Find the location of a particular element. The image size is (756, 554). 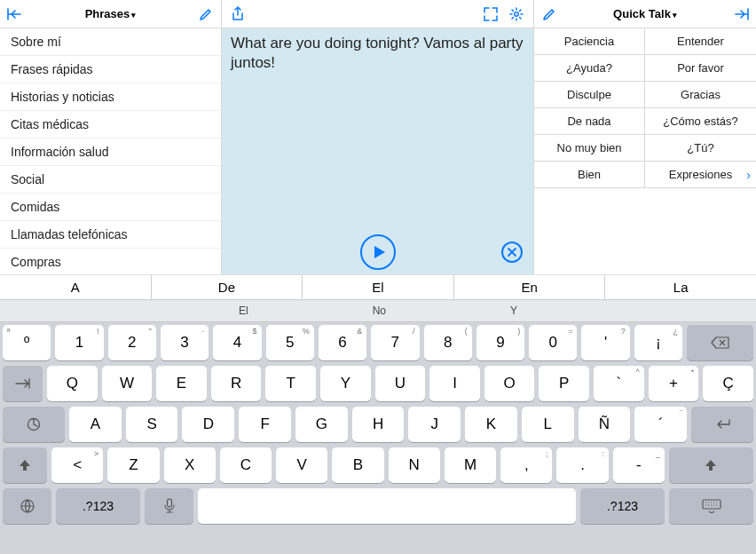

num-key: "2 is located at coordinates (132, 343).